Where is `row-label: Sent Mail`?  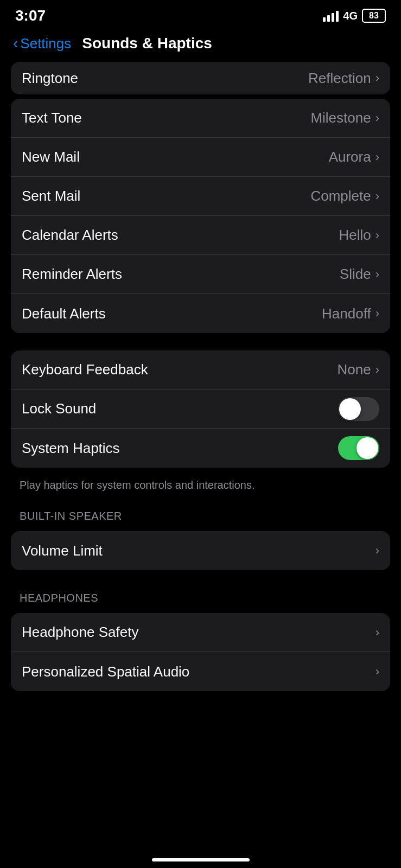
row-label: Sent Mail is located at coordinates (51, 196).